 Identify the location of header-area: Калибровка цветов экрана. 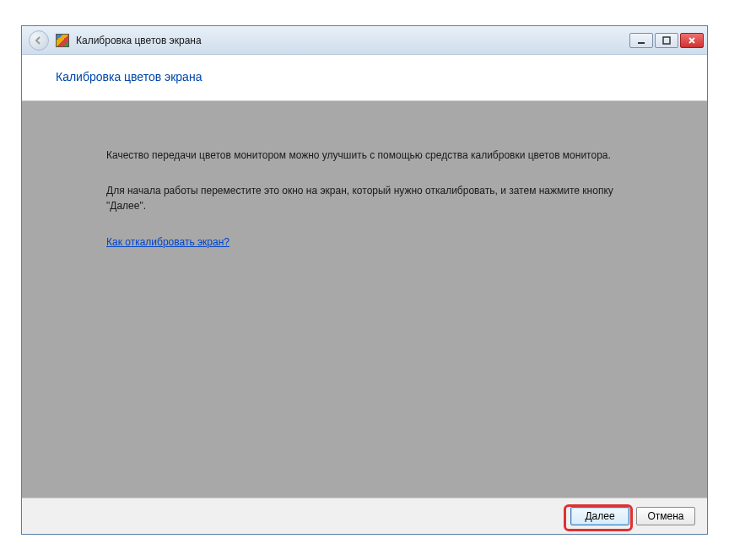
(364, 78).